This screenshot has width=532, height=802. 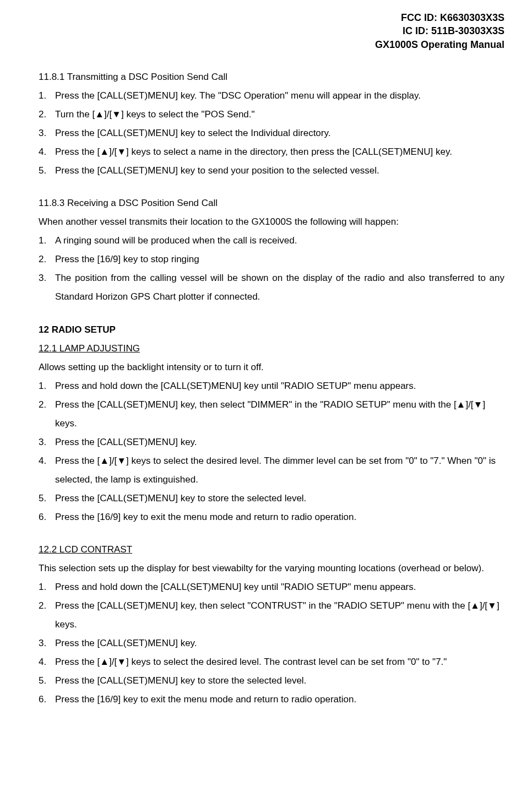 I want to click on page-header: FCC ID: K6630303X3S IC ID: 511B-30303X3S…, so click(x=272, y=31).